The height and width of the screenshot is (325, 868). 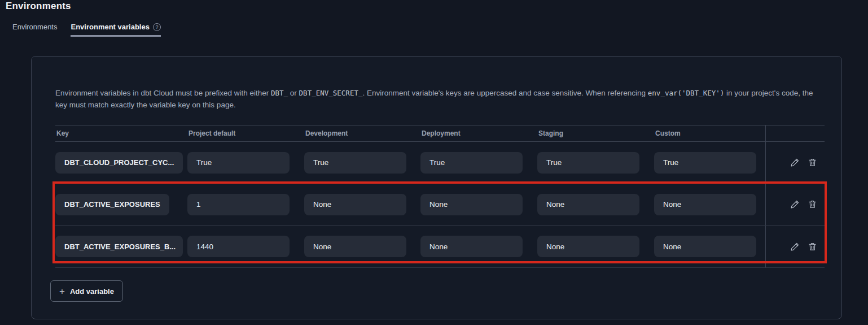 I want to click on tab-bar: Environments Environment variables ?, so click(x=87, y=29).